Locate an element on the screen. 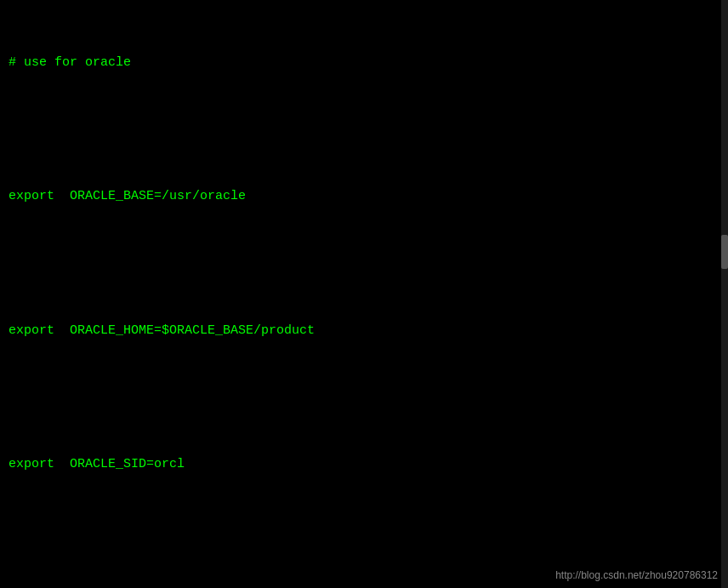 Image resolution: width=728 pixels, height=588 pixels. scrollbar-thumb is located at coordinates (725, 252).